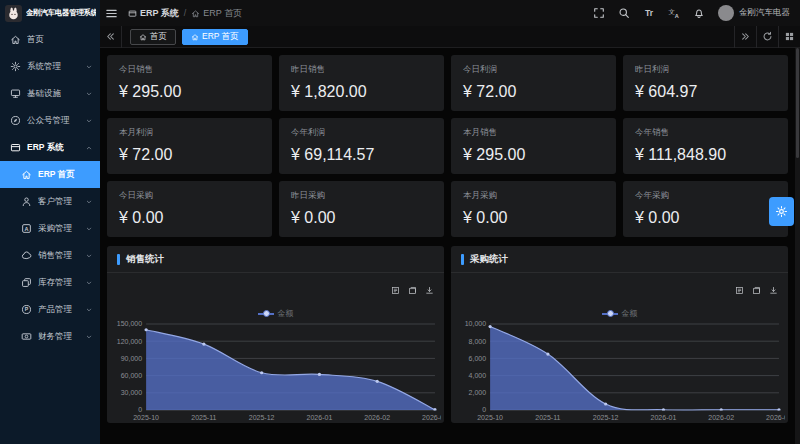 The height and width of the screenshot is (444, 800). I want to click on stat-card: 今日销售¥ 295.00, so click(190, 83).